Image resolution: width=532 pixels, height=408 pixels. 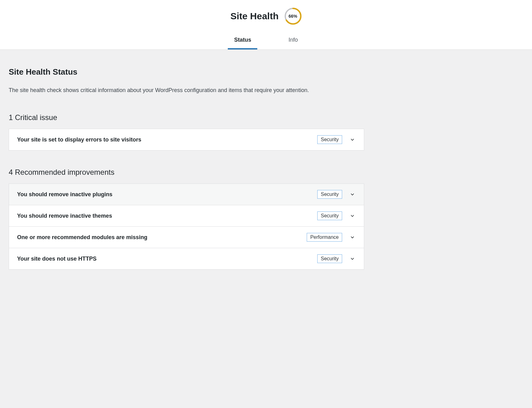 What do you see at coordinates (254, 16) in the screenshot?
I see `page-title: Site Health` at bounding box center [254, 16].